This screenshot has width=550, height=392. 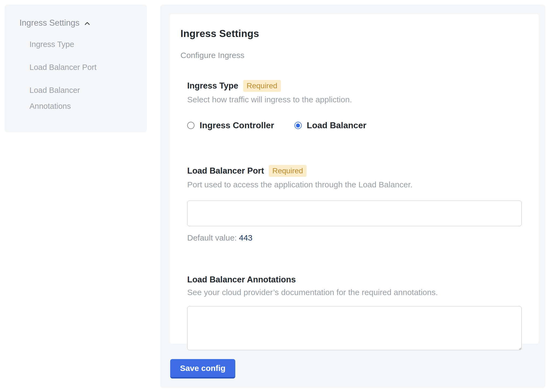 What do you see at coordinates (337, 125) in the screenshot?
I see `radio-label-load-balancer: Load Balancer` at bounding box center [337, 125].